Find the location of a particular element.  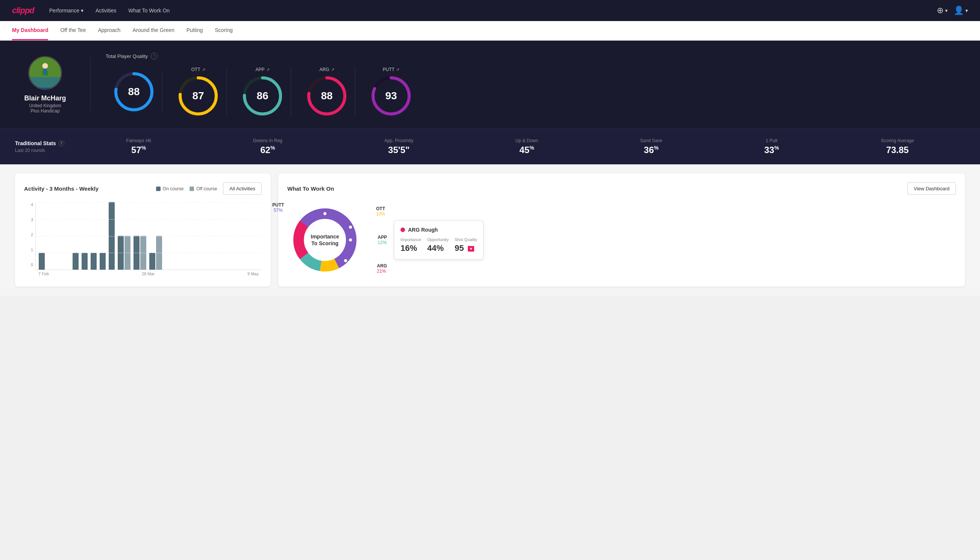

nav-performance: Performance ▾ is located at coordinates (66, 11).